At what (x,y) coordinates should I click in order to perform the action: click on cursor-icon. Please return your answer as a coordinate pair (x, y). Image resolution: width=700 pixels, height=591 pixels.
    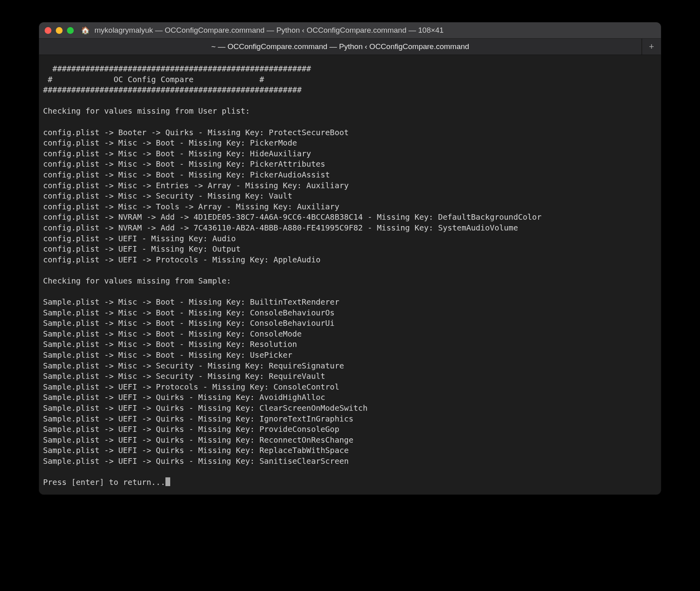
    Looking at the image, I should click on (168, 482).